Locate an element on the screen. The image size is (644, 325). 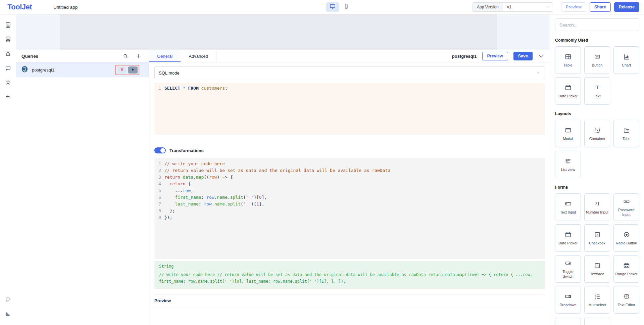
widget-card-textarea: T Textarea is located at coordinates (597, 269).